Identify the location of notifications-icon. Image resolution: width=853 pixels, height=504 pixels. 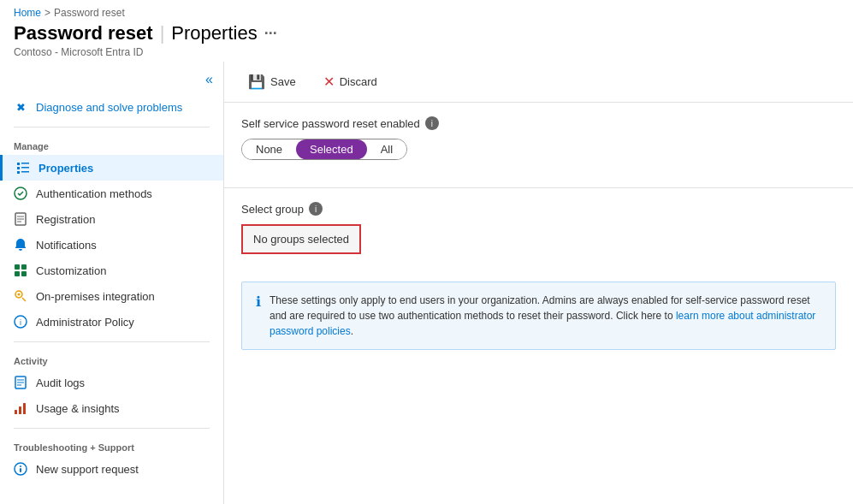
(21, 245).